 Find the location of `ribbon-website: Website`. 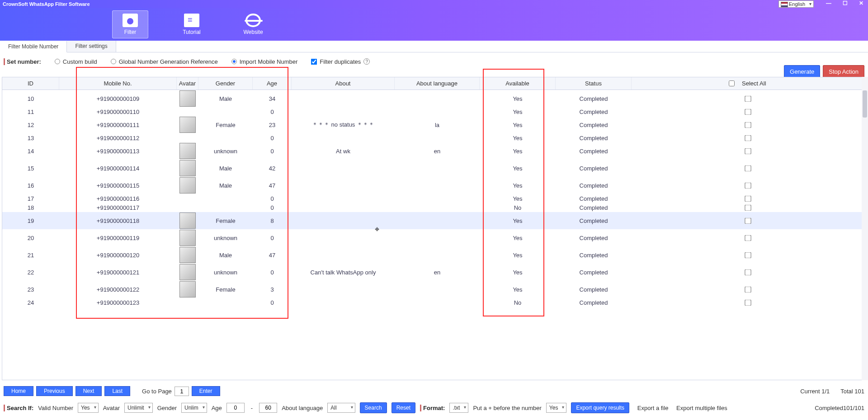

ribbon-website: Website is located at coordinates (253, 24).